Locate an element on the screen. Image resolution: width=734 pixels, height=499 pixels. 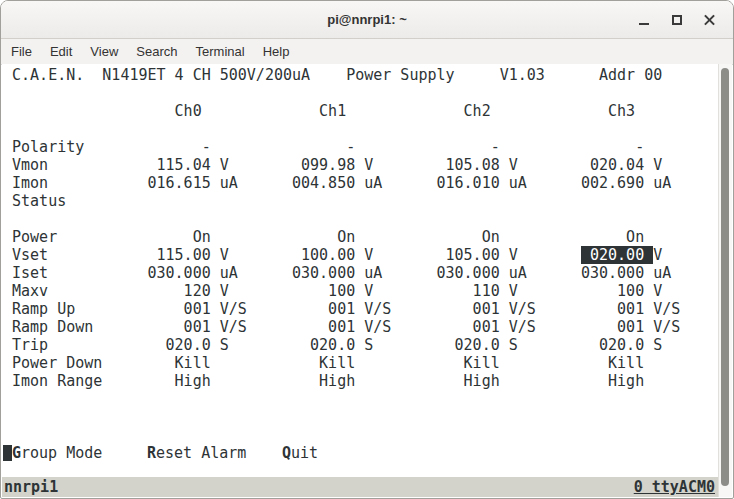
terminal-line: Imon Range High High High High is located at coordinates (361, 381).